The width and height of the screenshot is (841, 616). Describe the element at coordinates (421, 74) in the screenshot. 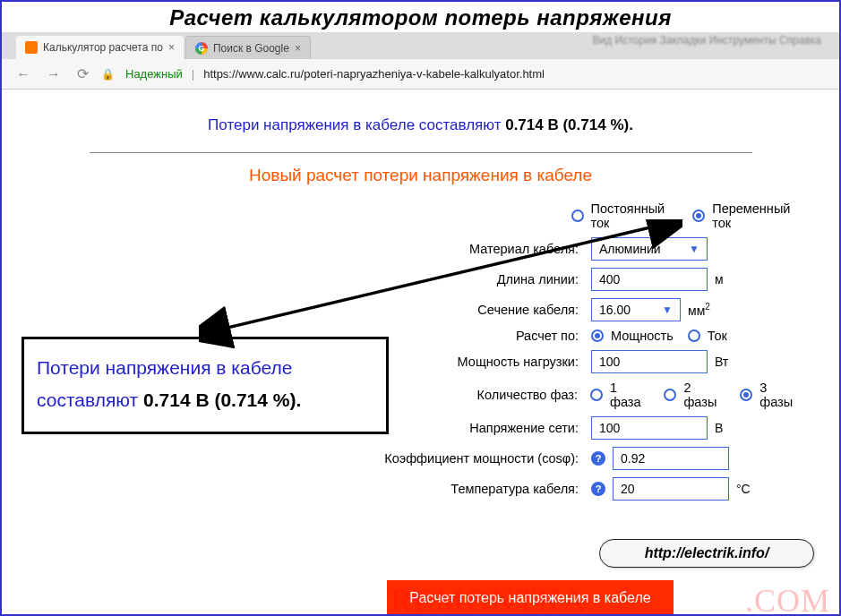

I see `address-bar: ← → ⟳ 🔒 Надежный | https://www.calc.ru/p…` at that location.